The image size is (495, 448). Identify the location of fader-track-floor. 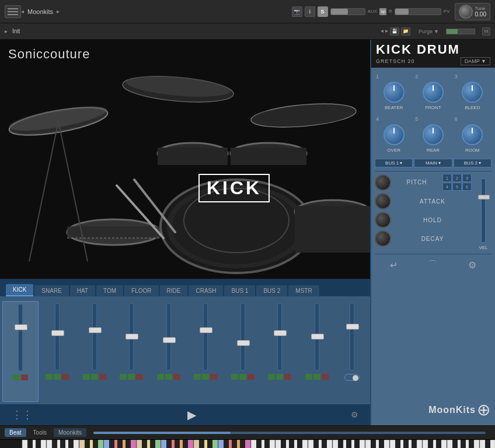
(169, 337).